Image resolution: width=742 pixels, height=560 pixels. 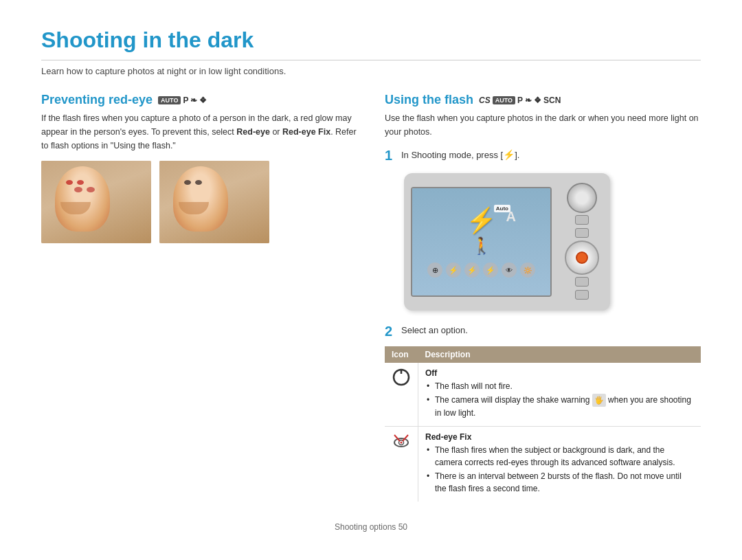 What do you see at coordinates (401, 377) in the screenshot?
I see `off-icon` at bounding box center [401, 377].